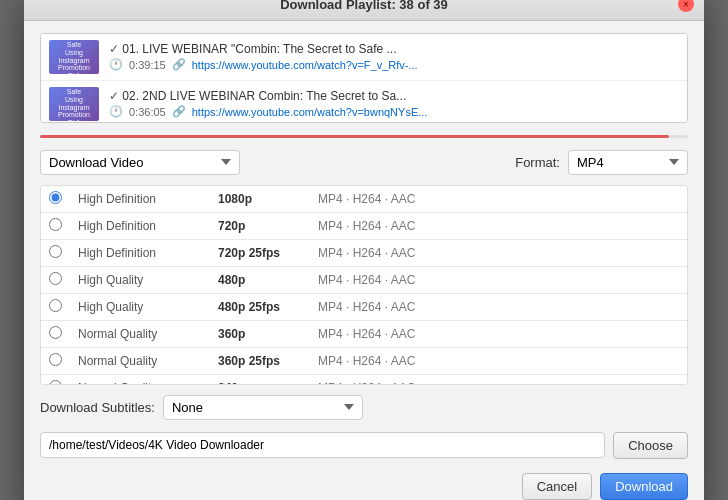 The width and height of the screenshot is (728, 500). Describe the element at coordinates (305, 65) in the screenshot. I see `playlist-url-1: https://www.youtube.com/watch?v=F_v_Rfv-…` at that location.